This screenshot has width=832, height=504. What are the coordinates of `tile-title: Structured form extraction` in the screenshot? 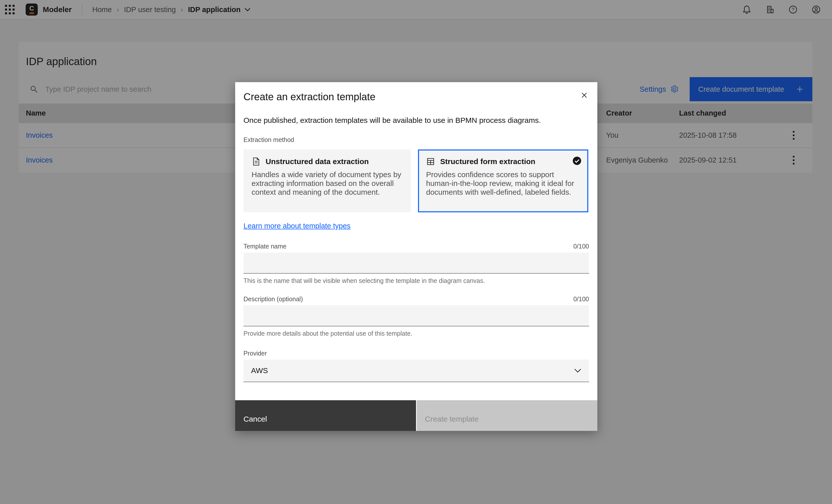 It's located at (488, 162).